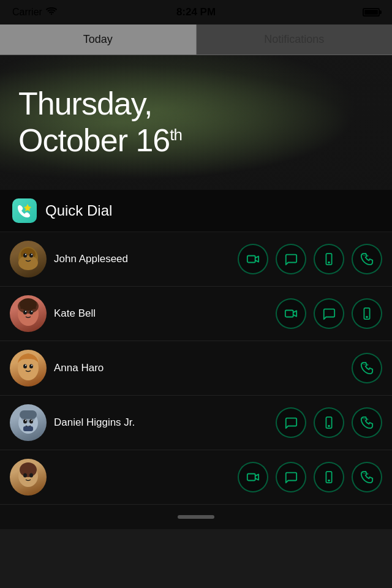  Describe the element at coordinates (78, 211) in the screenshot. I see `quick-dial-title: Quick Dial` at that location.